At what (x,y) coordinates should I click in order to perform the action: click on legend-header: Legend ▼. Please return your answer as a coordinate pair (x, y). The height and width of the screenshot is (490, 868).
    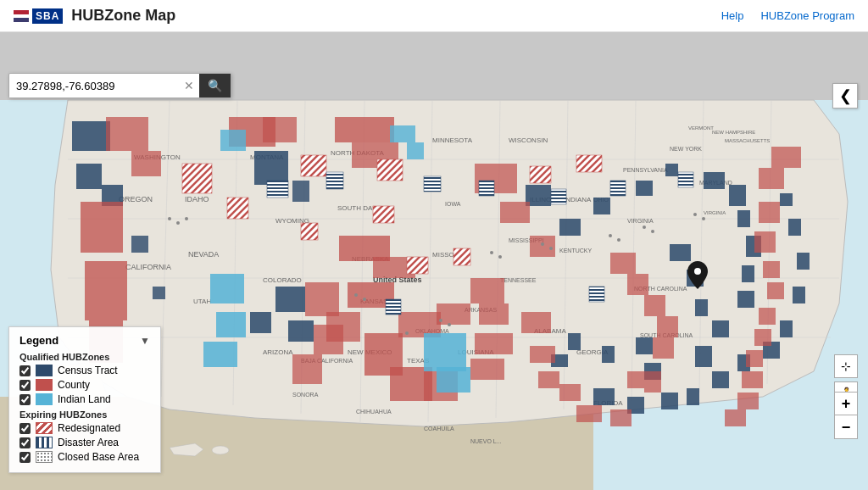
    Looking at the image, I should click on (85, 341).